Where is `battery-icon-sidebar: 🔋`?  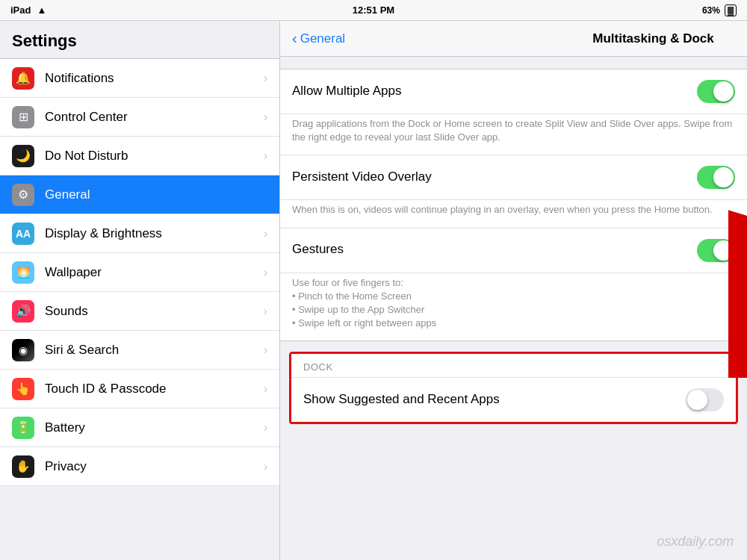
battery-icon-sidebar: 🔋 is located at coordinates (23, 428).